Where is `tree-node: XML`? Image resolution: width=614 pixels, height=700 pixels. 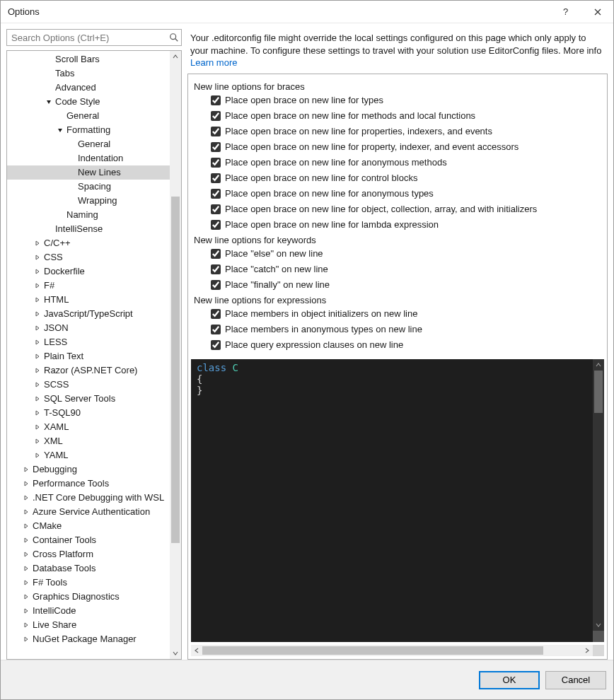
tree-node: XML is located at coordinates (88, 441).